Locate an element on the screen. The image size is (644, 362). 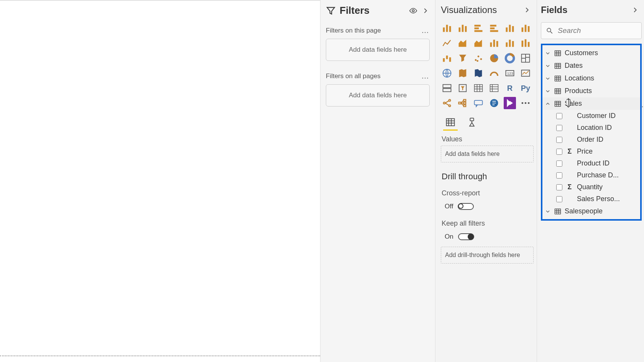
eye-icon is located at coordinates (413, 11).